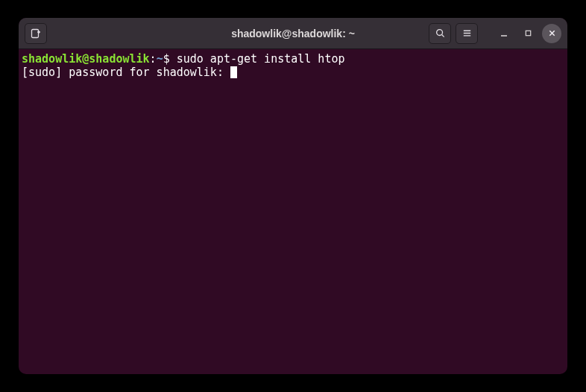 This screenshot has height=392, width=586. I want to click on prompt-userhost: shadowlik@shadowlik, so click(86, 59).